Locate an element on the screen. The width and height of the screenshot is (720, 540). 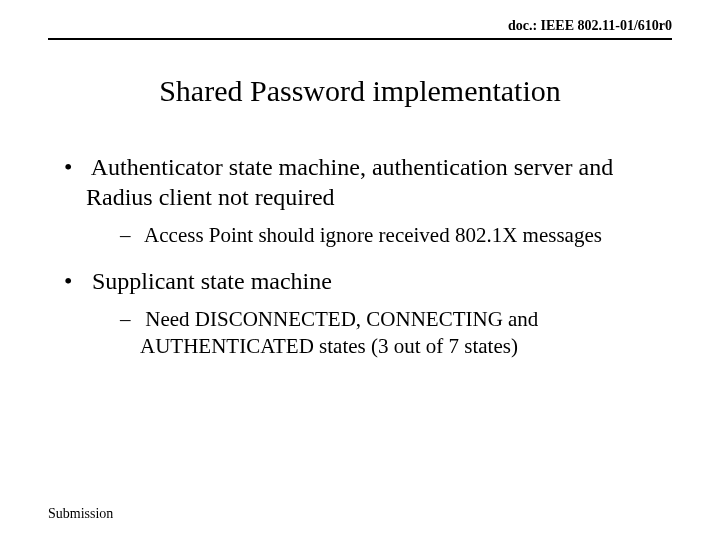
sub-bullet-item: Need DISCONNECTED, CONNECTING and AUTHEN… is located at coordinates (394, 332).